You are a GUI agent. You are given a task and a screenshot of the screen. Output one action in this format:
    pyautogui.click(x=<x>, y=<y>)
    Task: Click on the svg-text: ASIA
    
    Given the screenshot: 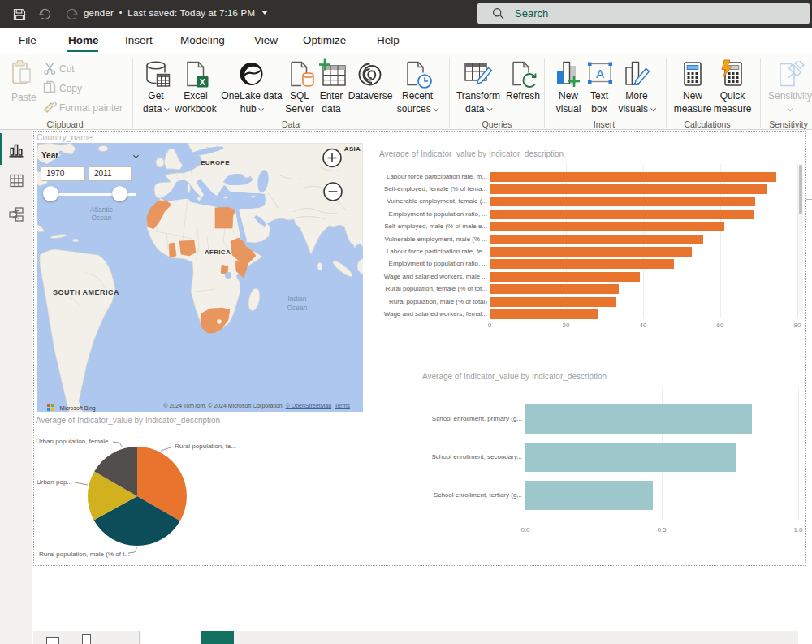 What is the action you would take?
    pyautogui.click(x=352, y=149)
    